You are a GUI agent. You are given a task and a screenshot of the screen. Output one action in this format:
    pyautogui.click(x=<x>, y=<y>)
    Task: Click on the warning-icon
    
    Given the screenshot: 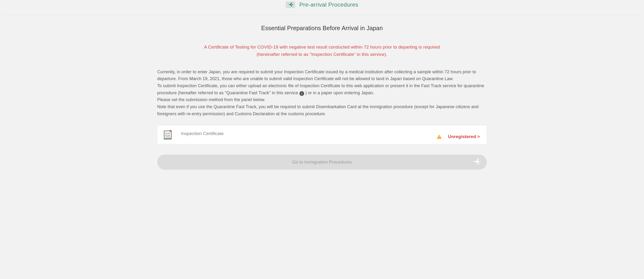 What is the action you would take?
    pyautogui.click(x=439, y=137)
    